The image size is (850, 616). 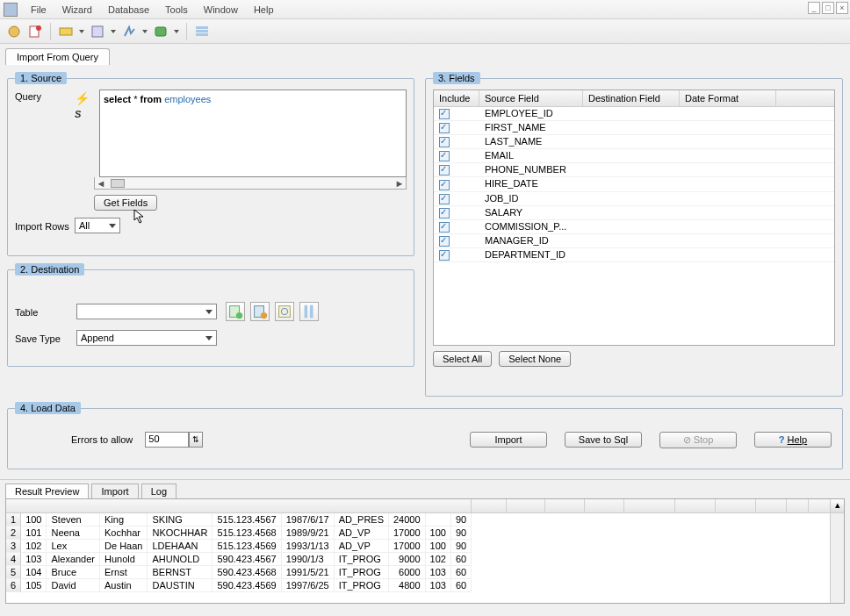 What do you see at coordinates (531, 98) in the screenshot?
I see `col-source: Source Field` at bounding box center [531, 98].